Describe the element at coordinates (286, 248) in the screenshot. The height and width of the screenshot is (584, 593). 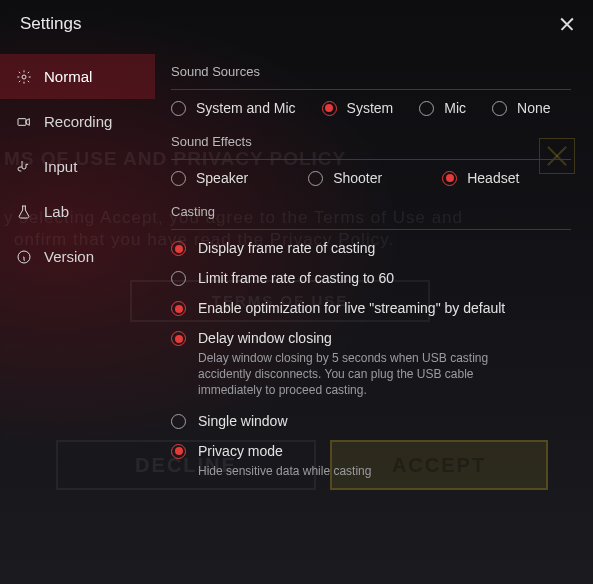
I see `option-label: Display frame rate of casting` at that location.